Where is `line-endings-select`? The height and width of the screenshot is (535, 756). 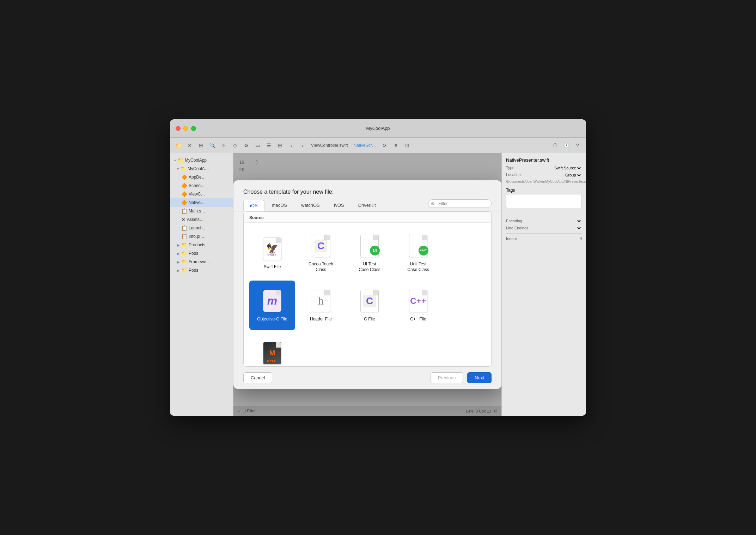
line-endings-select is located at coordinates (578, 228).